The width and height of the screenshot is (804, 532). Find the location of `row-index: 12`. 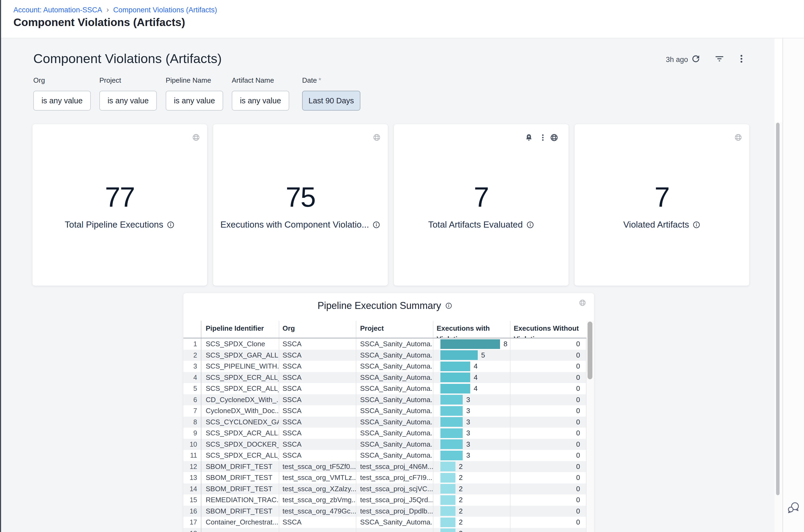

row-index: 12 is located at coordinates (192, 467).